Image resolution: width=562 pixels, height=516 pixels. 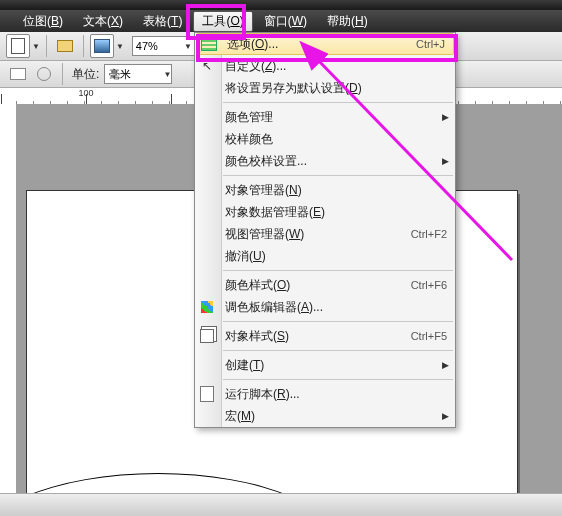 I want to click on menu-item-label: 对象数据管理器(E), so click(x=336, y=212).